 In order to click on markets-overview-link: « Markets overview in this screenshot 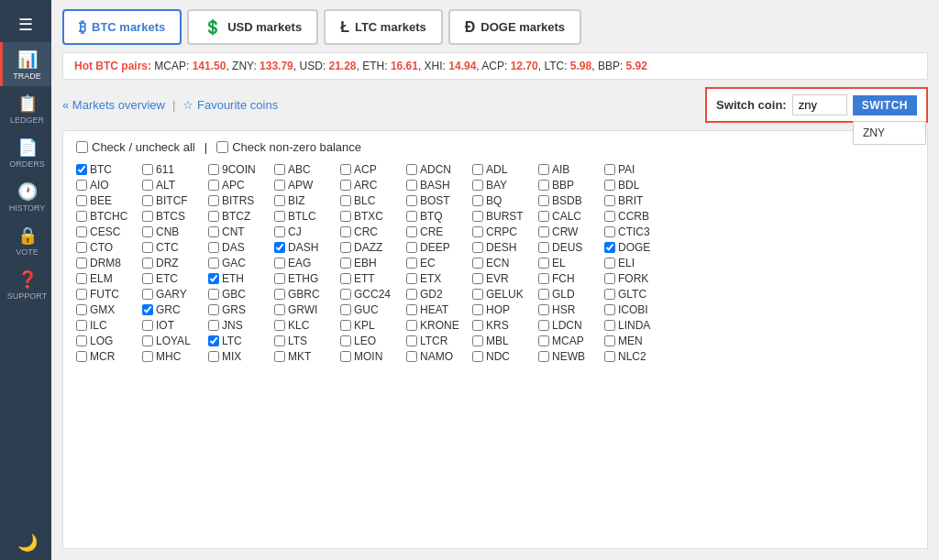, I will do `click(114, 104)`.